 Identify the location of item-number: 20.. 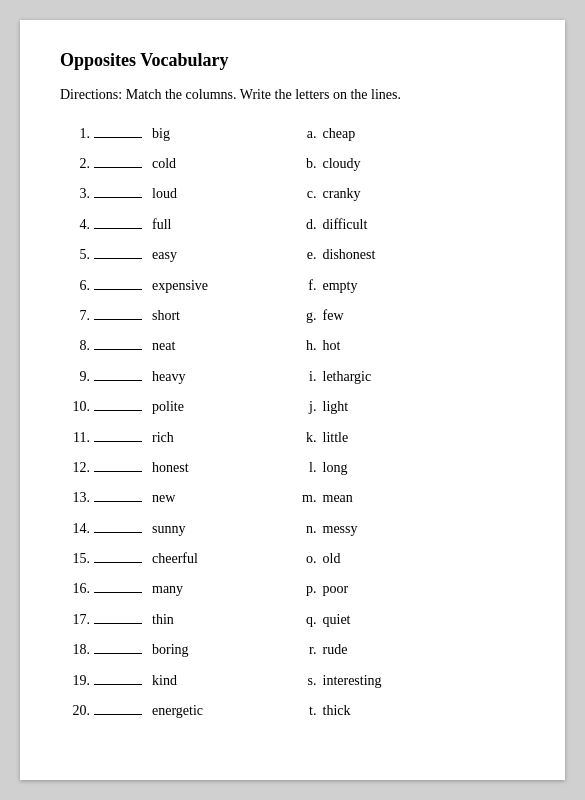
(75, 711).